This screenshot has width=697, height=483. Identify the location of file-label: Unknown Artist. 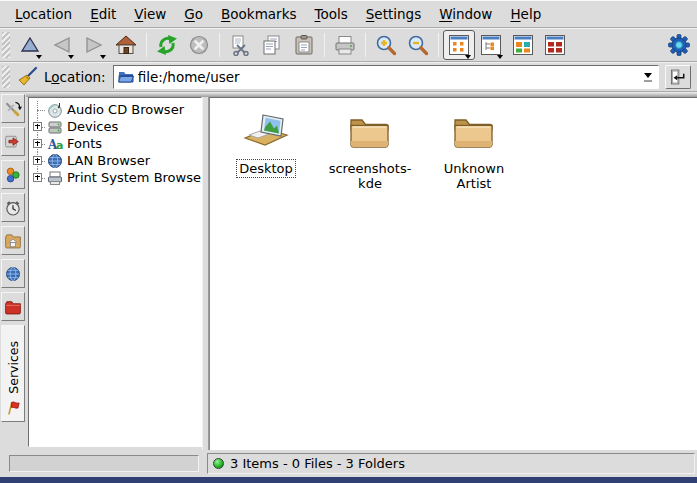
(474, 176).